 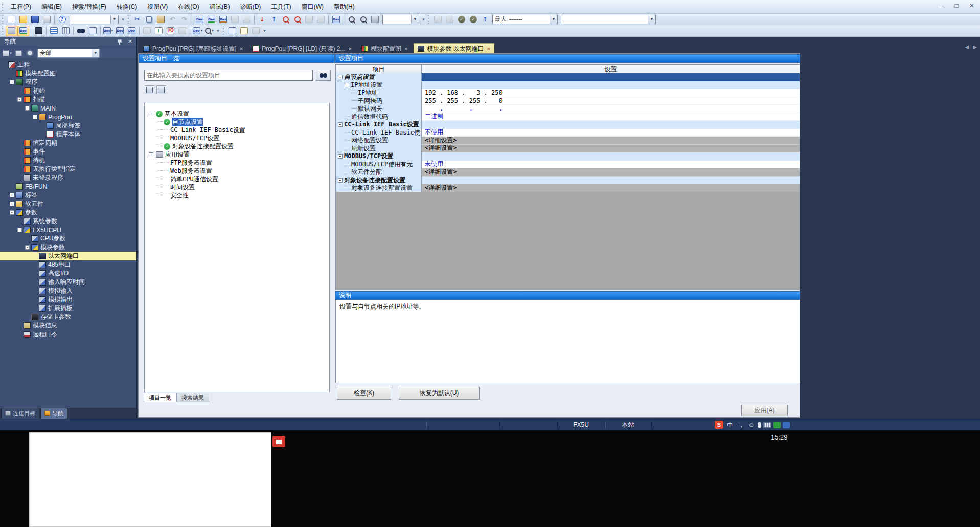 I want to click on element-selection-icon, so click(x=39, y=31).